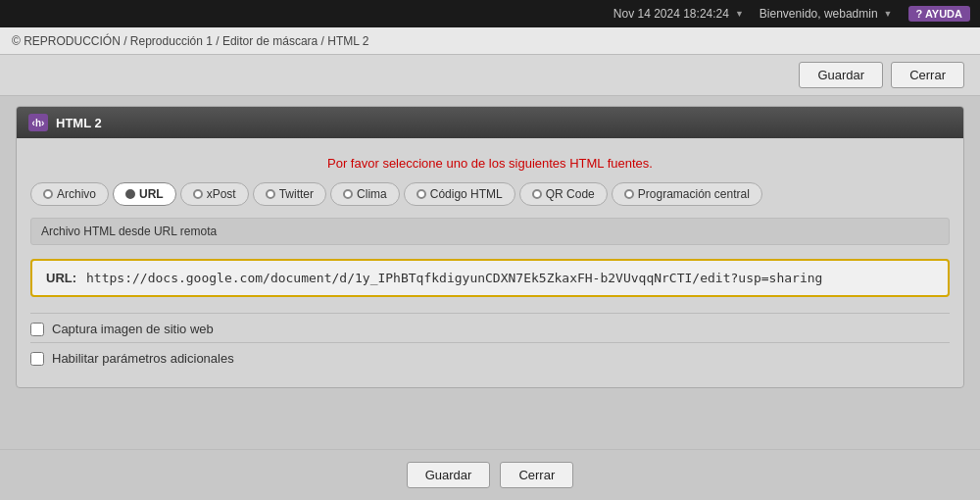 The image size is (980, 500). Describe the element at coordinates (37, 329) in the screenshot. I see `checkbox-captura` at that location.